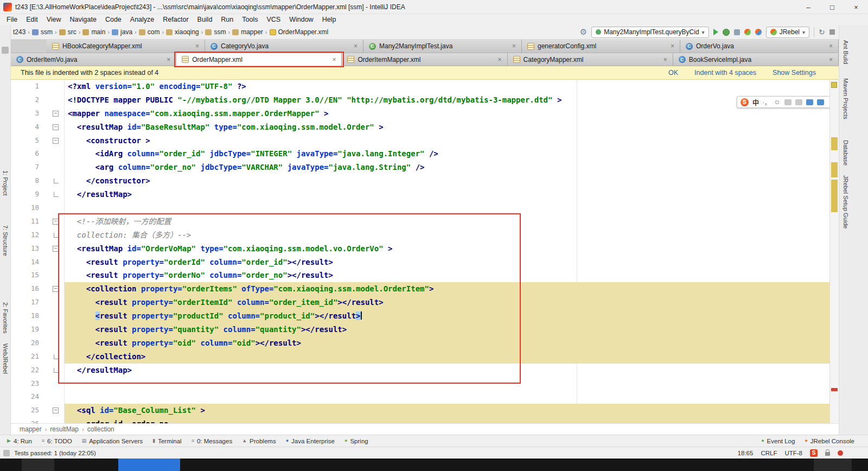  Describe the element at coordinates (167, 441) in the screenshot. I see `tool-button-terminal: ▮Terminal` at that location.